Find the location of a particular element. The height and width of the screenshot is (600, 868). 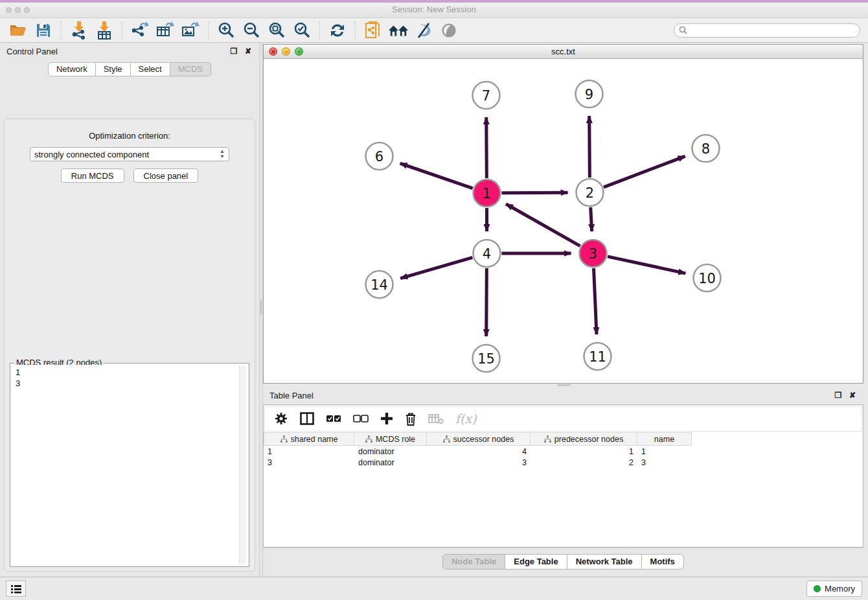

zoom-in-icon is located at coordinates (226, 30).